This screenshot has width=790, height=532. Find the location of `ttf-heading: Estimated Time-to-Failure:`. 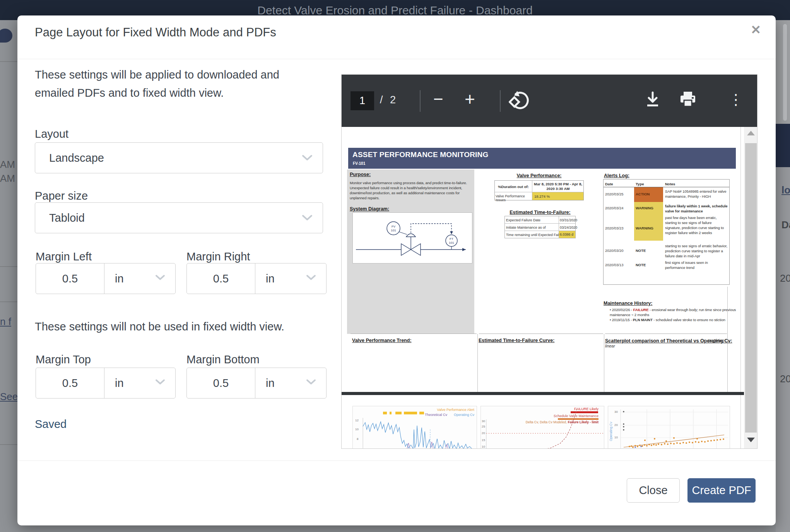

ttf-heading: Estimated Time-to-Failure: is located at coordinates (540, 212).